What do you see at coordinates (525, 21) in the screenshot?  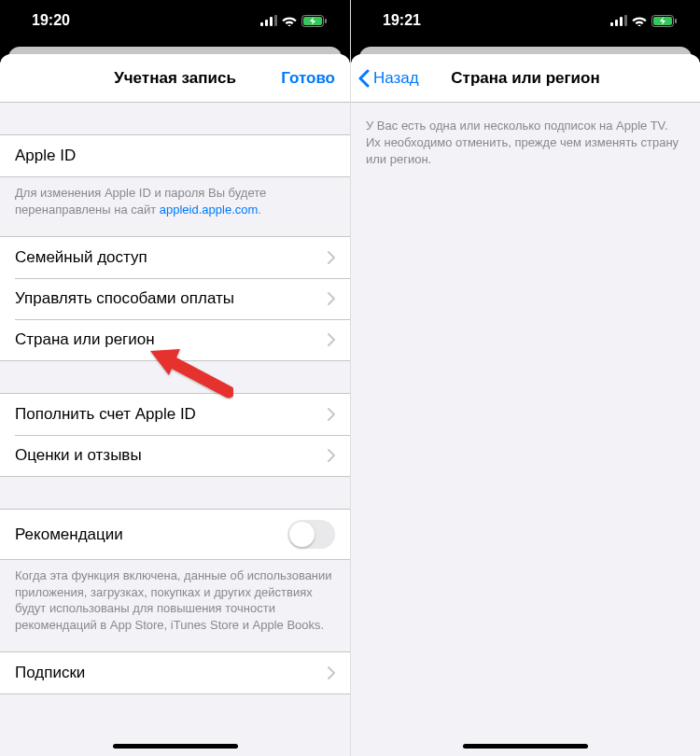 I see `status-bar: 19:21` at bounding box center [525, 21].